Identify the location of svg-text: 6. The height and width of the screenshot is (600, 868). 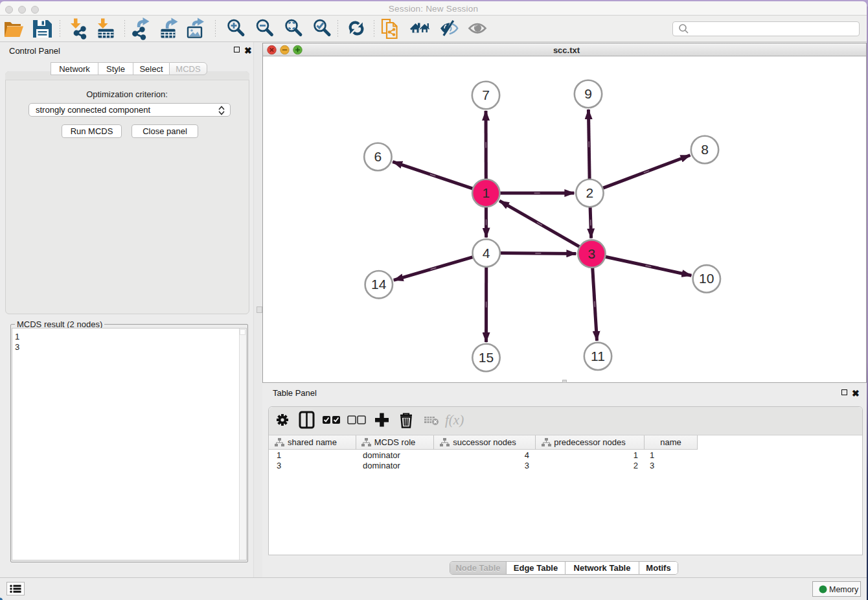
(378, 157).